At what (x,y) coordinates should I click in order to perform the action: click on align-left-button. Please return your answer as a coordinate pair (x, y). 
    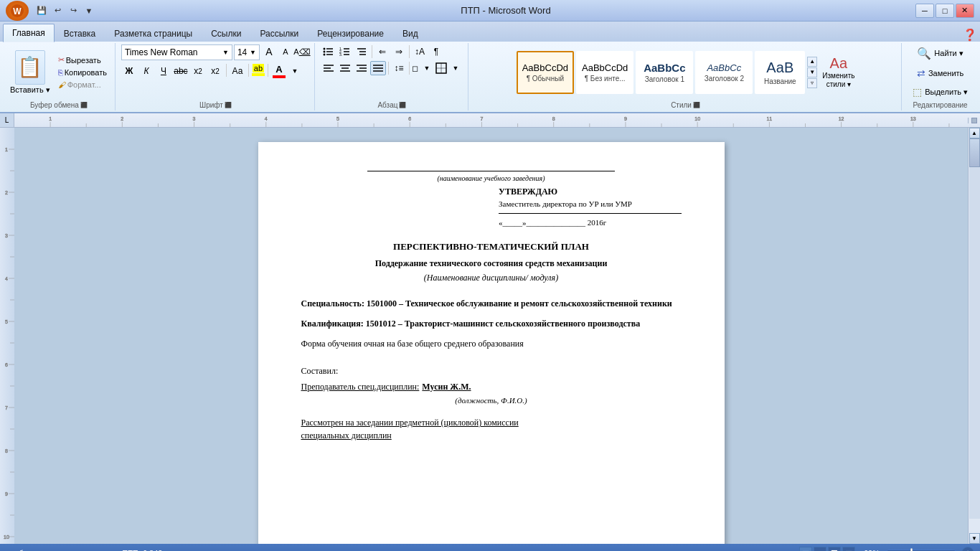
    Looking at the image, I should click on (329, 68).